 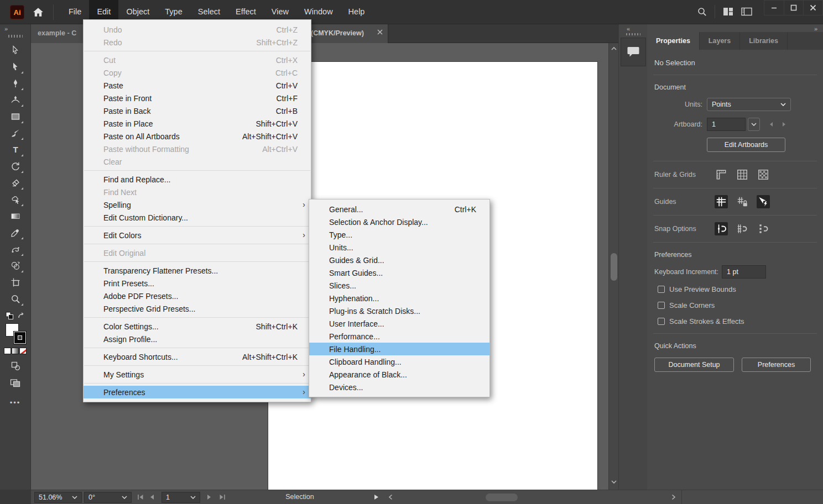 What do you see at coordinates (720, 41) in the screenshot?
I see `panel-tab-layers: Layers` at bounding box center [720, 41].